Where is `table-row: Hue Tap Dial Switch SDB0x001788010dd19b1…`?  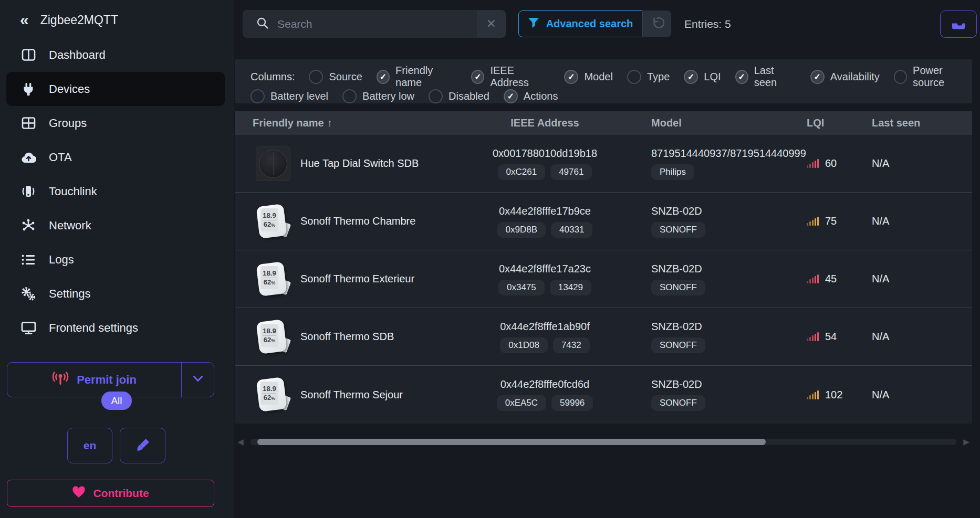
table-row: Hue Tap Dial Switch SDB0x001788010dd19b1… is located at coordinates (603, 164).